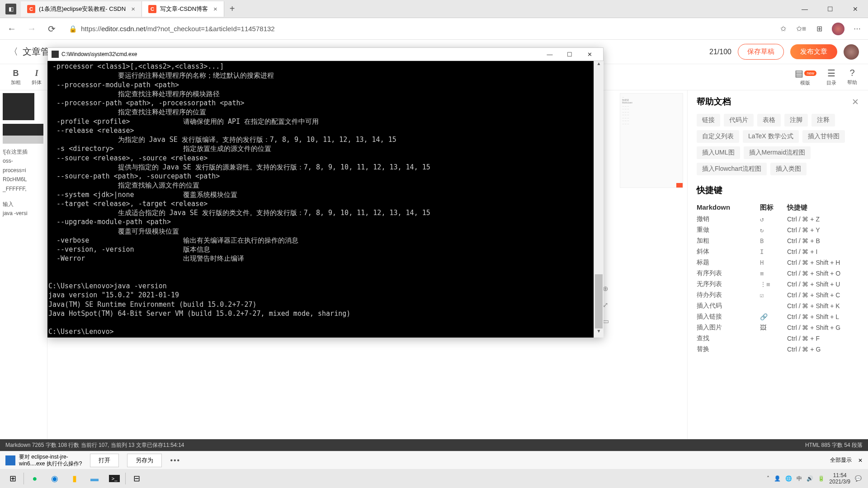 The image size is (868, 488). What do you see at coordinates (778, 230) in the screenshot?
I see `shortcut-row: 重做↻Ctrl / ⌘ + Y` at bounding box center [778, 230].